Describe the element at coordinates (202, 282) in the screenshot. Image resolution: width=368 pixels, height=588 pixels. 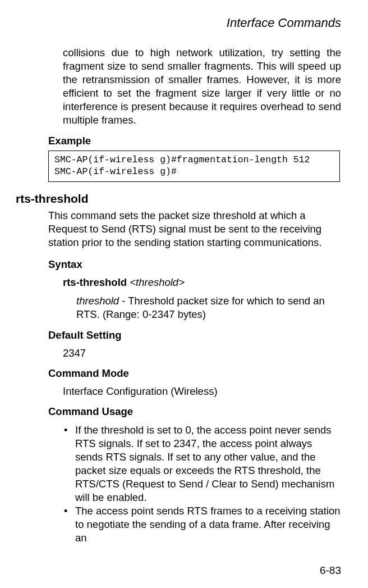
I see `syntax-line: rts-threshold <threshold>` at that location.